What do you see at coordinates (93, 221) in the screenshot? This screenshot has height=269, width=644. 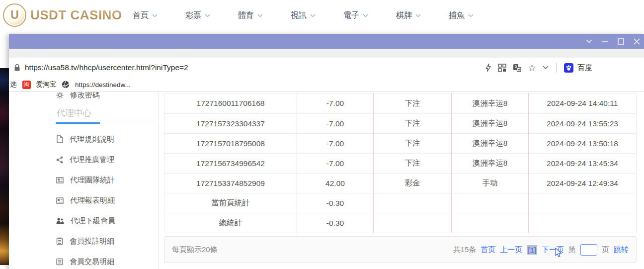 I see `sidebar-item-label: 代理下級會員` at bounding box center [93, 221].